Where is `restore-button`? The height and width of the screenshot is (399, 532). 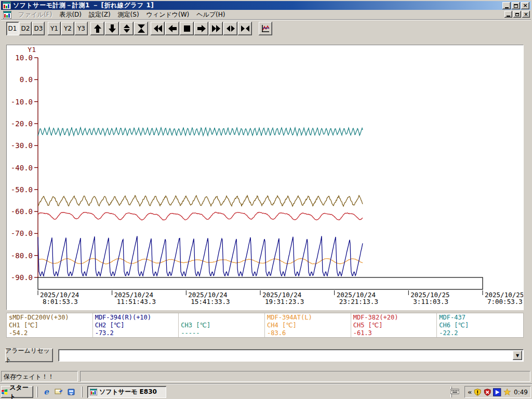 restore-button is located at coordinates (516, 6).